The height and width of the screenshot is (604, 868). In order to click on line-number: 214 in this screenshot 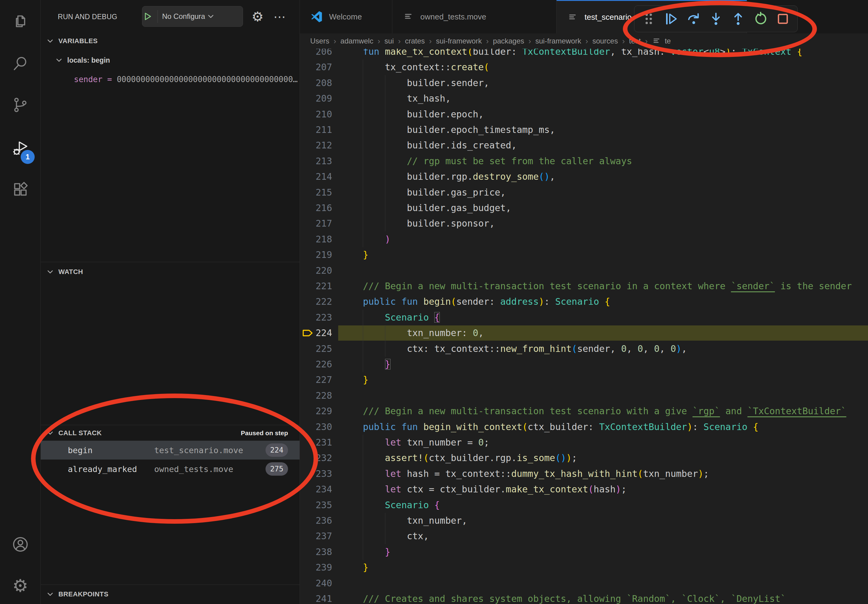, I will do `click(316, 177)`.